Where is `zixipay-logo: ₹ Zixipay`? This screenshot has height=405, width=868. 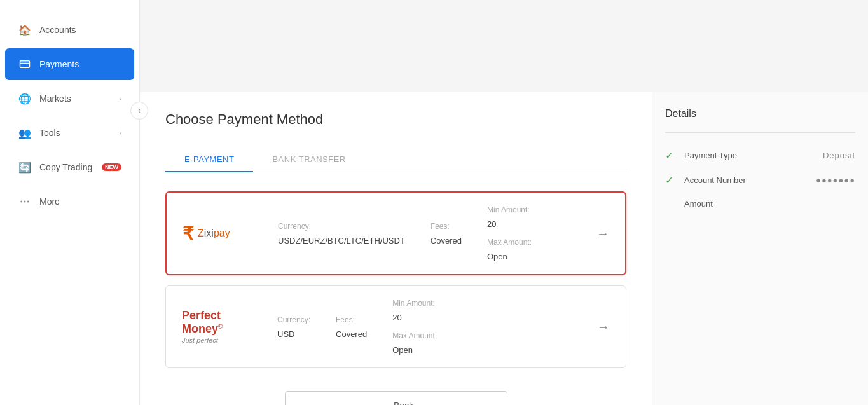 zixipay-logo: ₹ Zixipay is located at coordinates (224, 234).